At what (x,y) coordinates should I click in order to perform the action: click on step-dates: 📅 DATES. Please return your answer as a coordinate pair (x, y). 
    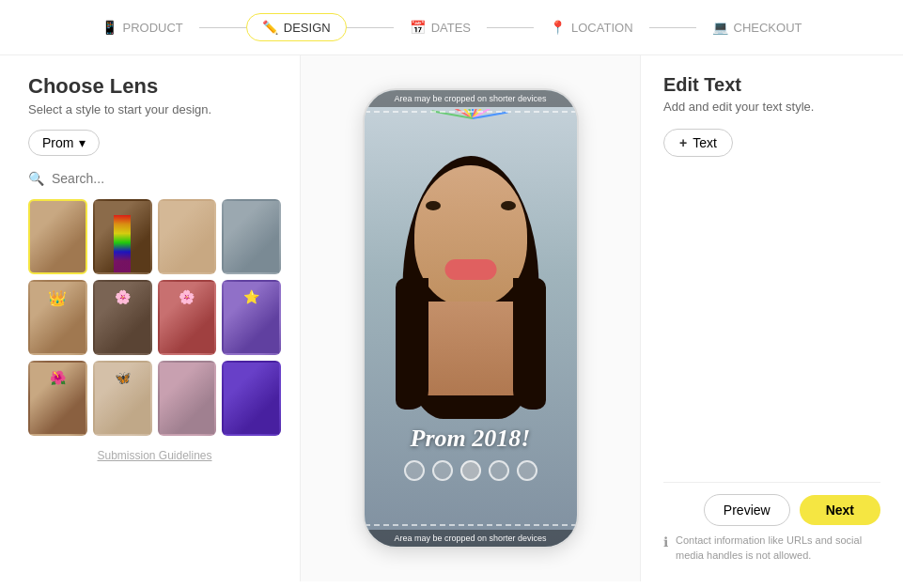
    Looking at the image, I should click on (440, 27).